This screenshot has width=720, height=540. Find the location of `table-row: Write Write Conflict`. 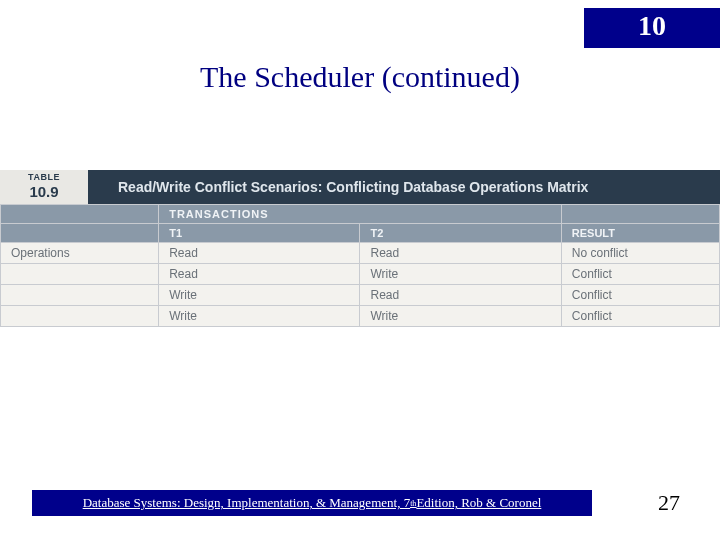

table-row: Write Write Conflict is located at coordinates (360, 316).